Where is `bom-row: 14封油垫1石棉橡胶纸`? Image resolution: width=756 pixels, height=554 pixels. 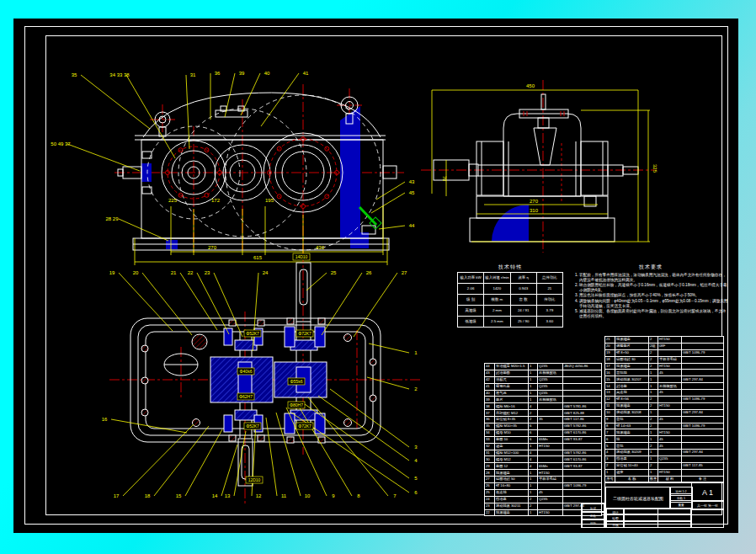 bom-row: 14封油垫1石棉橡胶纸 is located at coordinates (665, 386).